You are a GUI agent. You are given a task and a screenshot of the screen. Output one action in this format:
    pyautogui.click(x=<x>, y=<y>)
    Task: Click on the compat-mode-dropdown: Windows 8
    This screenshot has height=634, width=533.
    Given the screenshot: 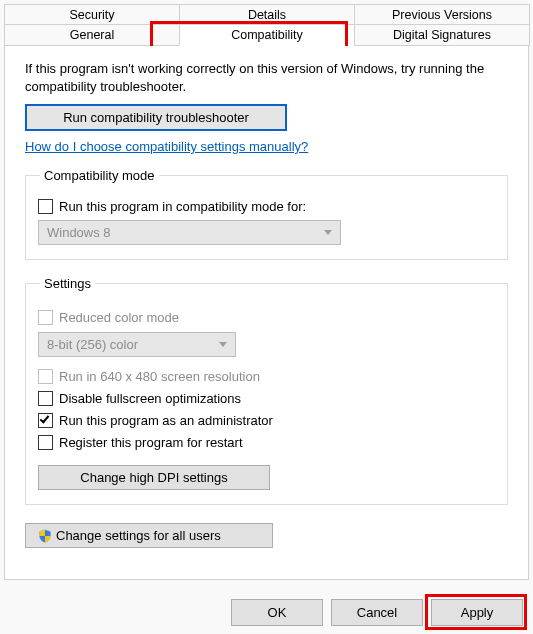 What is the action you would take?
    pyautogui.click(x=190, y=232)
    